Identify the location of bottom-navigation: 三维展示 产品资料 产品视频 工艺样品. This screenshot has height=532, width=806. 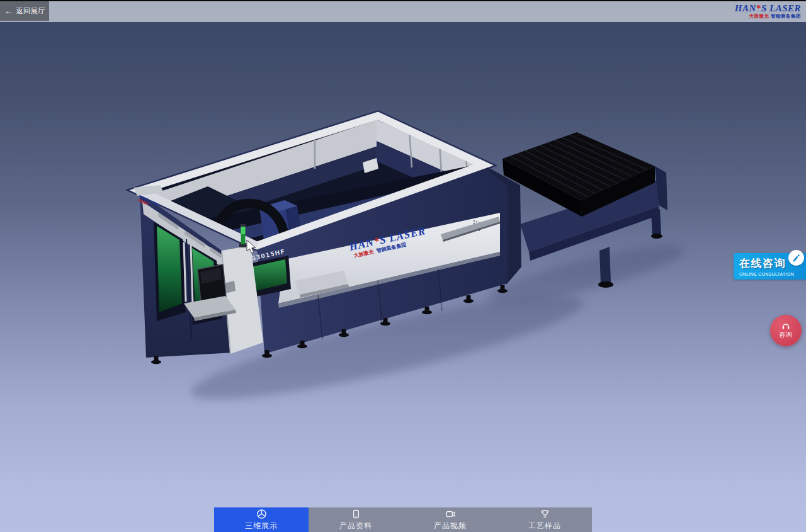
(403, 520).